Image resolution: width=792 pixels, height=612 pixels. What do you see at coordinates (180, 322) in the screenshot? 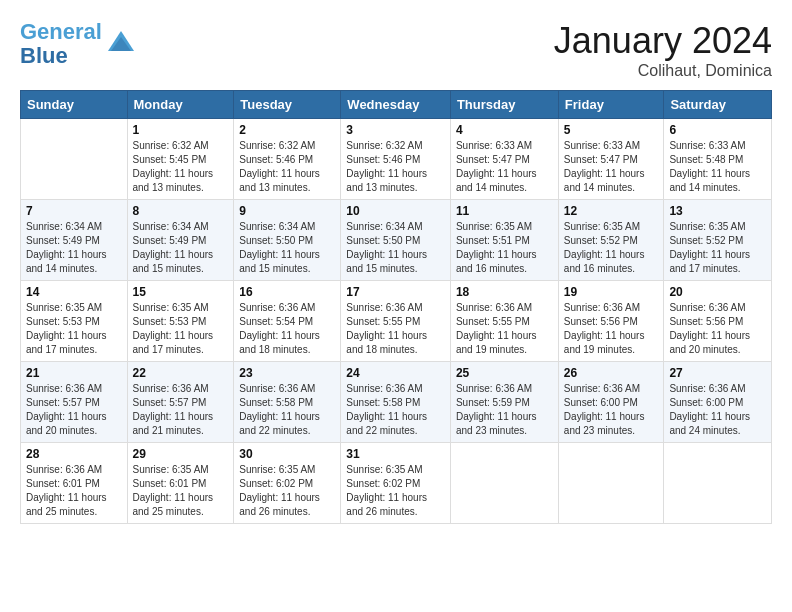
I see `day-cell: 15Sunrise: 6:35 AM Sunset: 5:53 PM Dayli…` at bounding box center [180, 322].